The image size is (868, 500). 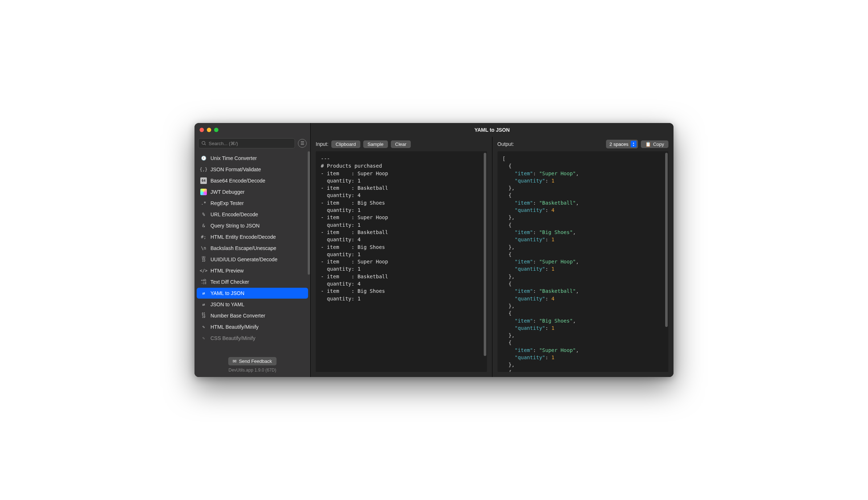 What do you see at coordinates (659, 144) in the screenshot?
I see `copy-label: Copy` at bounding box center [659, 144].